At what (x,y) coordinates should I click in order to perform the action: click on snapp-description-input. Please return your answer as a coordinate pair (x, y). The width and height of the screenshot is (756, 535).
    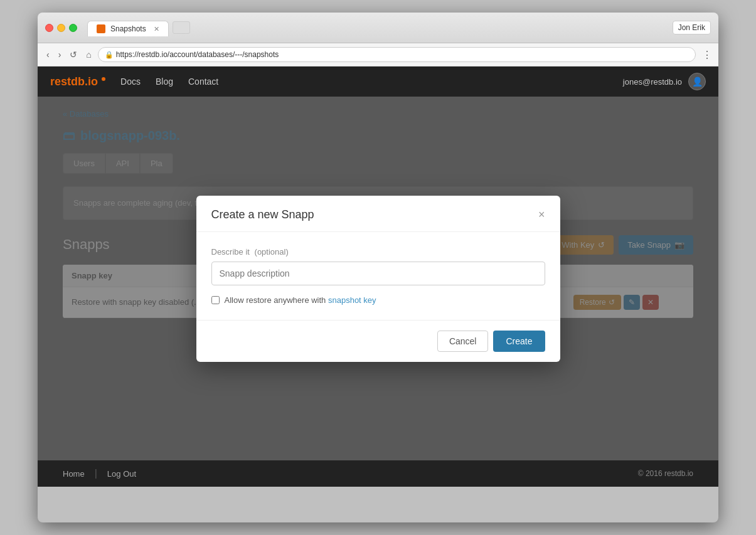
    Looking at the image, I should click on (378, 273).